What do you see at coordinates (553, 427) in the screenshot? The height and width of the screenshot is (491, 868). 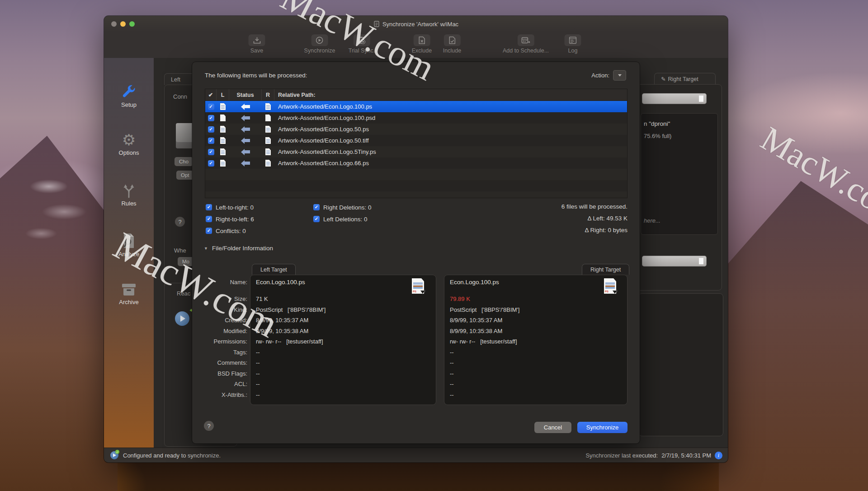 I see `cancel-button: Cancel` at bounding box center [553, 427].